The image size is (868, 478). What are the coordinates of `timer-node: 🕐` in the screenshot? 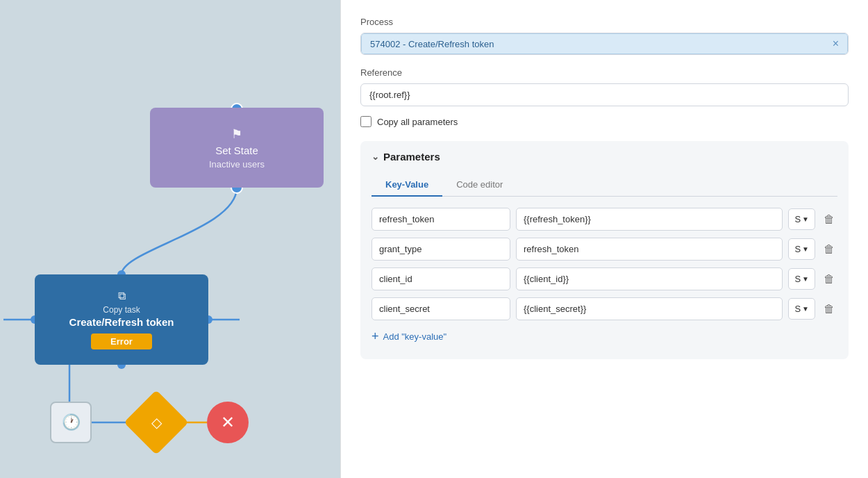 It's located at (71, 422).